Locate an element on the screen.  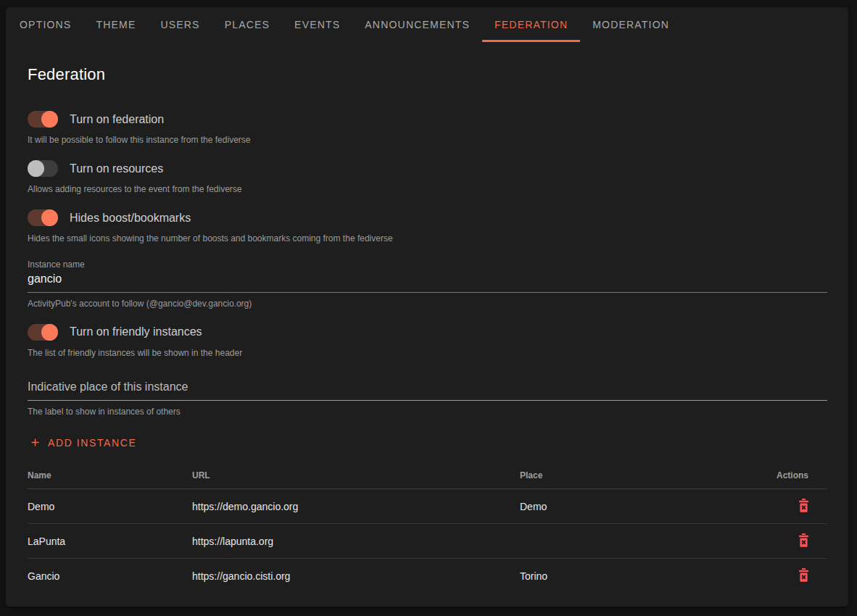
federation-toggle-thumb is located at coordinates (49, 119).